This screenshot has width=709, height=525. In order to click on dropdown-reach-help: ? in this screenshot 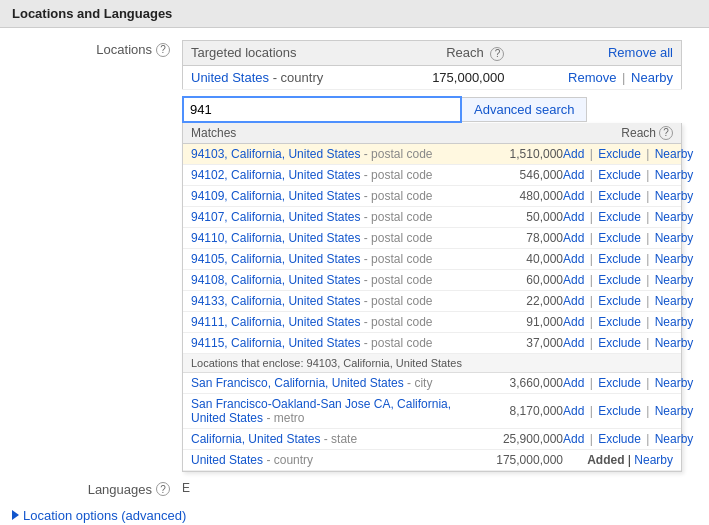, I will do `click(666, 133)`.